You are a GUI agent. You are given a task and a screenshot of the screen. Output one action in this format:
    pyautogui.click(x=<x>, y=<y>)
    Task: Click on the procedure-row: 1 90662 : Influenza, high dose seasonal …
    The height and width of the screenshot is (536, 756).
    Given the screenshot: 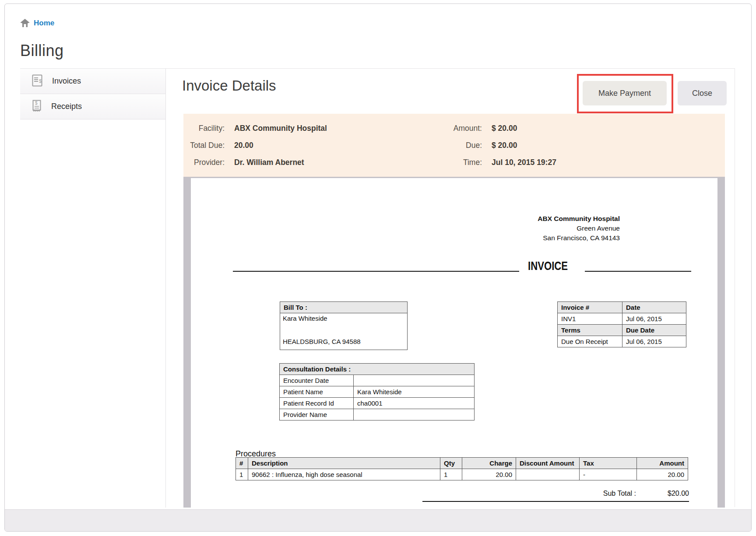 What is the action you would take?
    pyautogui.click(x=462, y=475)
    